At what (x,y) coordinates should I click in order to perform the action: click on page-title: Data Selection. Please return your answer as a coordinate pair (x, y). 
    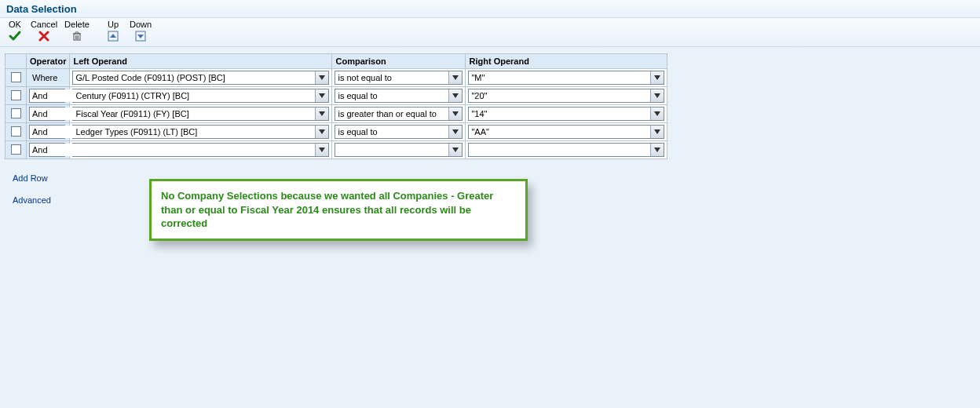
    Looking at the image, I should click on (490, 9).